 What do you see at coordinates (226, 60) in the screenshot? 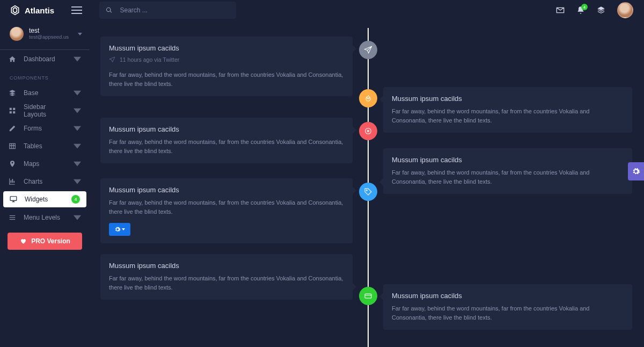
I see `card-meta: 11 hours ago via Twitter` at bounding box center [226, 60].